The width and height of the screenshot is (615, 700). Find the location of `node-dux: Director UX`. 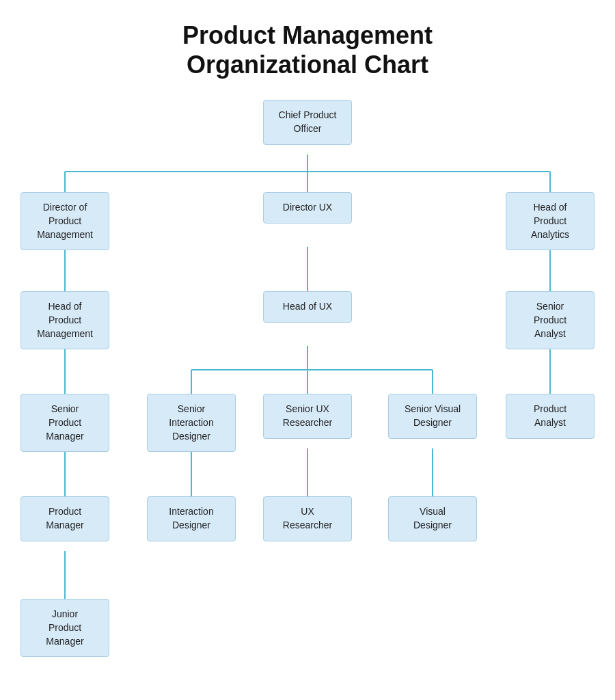

node-dux: Director UX is located at coordinates (308, 208).